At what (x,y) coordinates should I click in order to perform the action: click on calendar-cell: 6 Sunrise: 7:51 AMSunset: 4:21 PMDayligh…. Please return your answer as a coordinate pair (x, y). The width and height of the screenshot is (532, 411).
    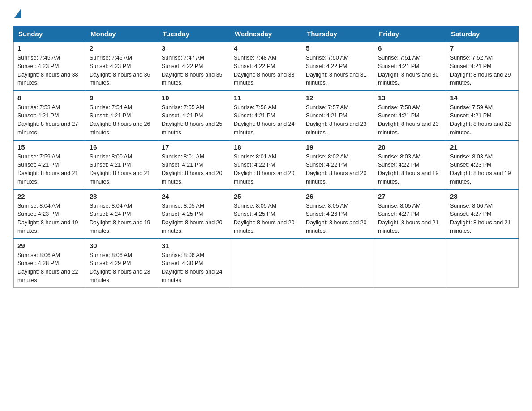
    Looking at the image, I should click on (410, 66).